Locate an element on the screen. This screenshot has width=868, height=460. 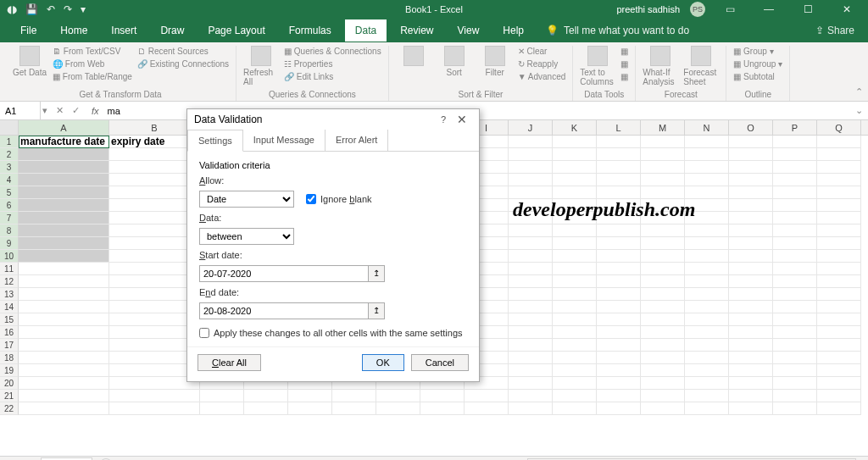
cancel-button: Cancel is located at coordinates (440, 363).